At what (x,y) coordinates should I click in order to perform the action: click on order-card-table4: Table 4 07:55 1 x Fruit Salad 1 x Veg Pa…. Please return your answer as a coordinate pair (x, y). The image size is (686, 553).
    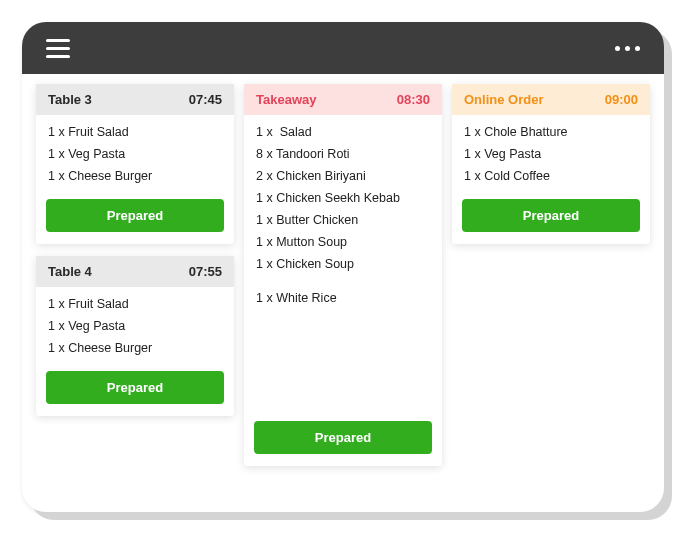
    Looking at the image, I should click on (135, 336).